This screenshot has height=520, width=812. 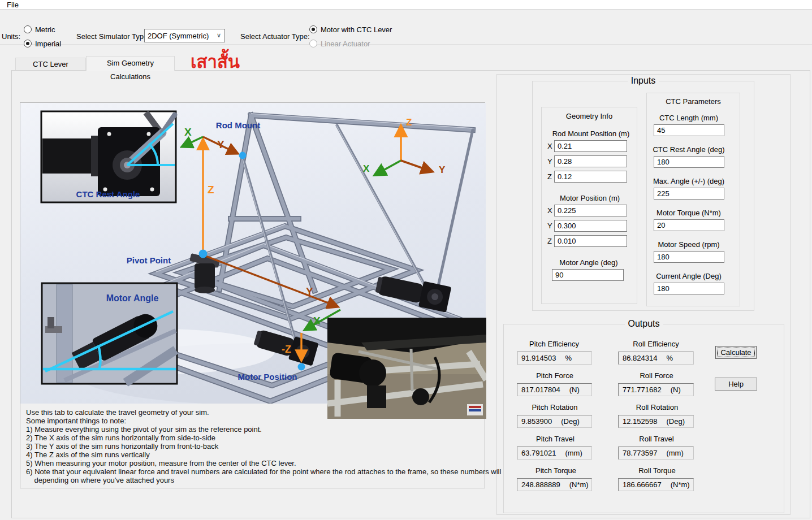 What do you see at coordinates (689, 162) in the screenshot?
I see `ctc-rest-angle-input: 180` at bounding box center [689, 162].